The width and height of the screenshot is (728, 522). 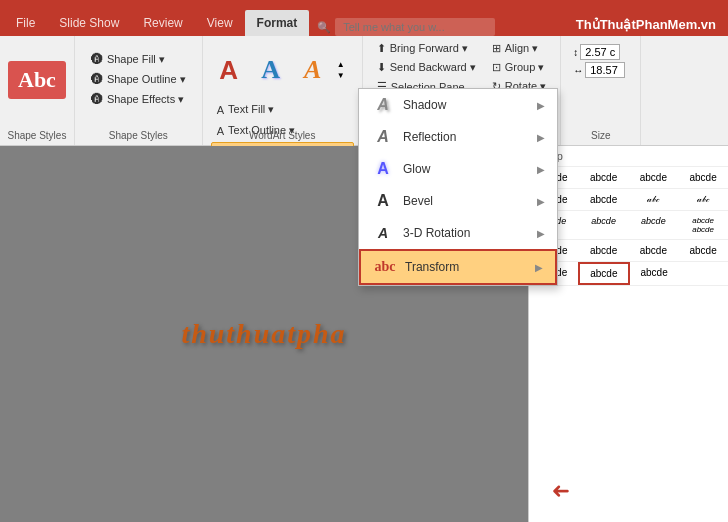 I want to click on width-icon: ↔, so click(x=578, y=70).